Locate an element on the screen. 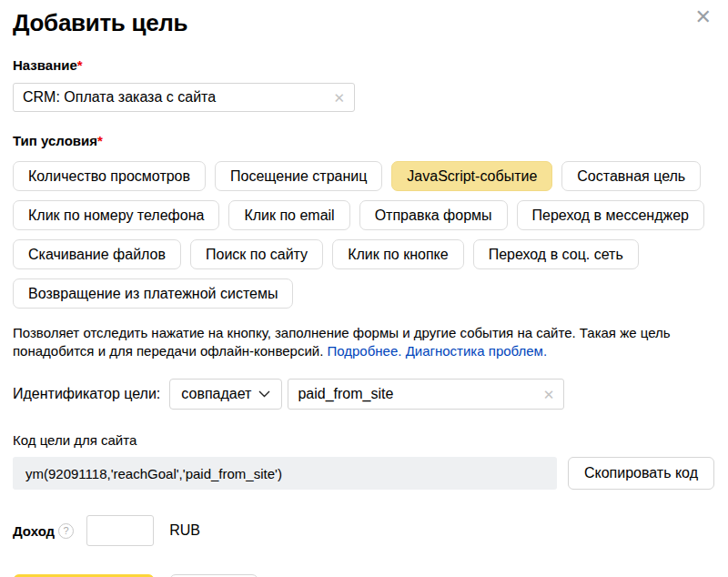  chip-file-download: Скачивание файлов is located at coordinates (96, 255).